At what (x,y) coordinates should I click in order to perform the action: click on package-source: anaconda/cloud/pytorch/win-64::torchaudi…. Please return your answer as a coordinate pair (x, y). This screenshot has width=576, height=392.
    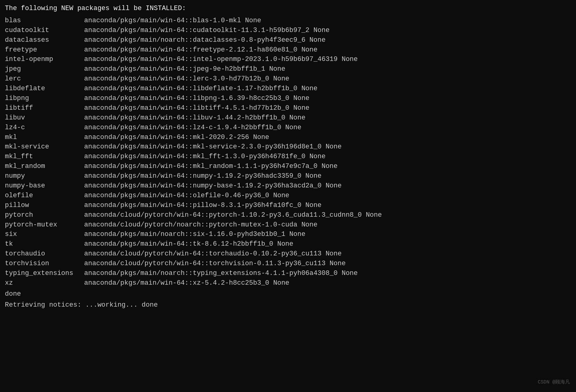
    Looking at the image, I should click on (328, 254).